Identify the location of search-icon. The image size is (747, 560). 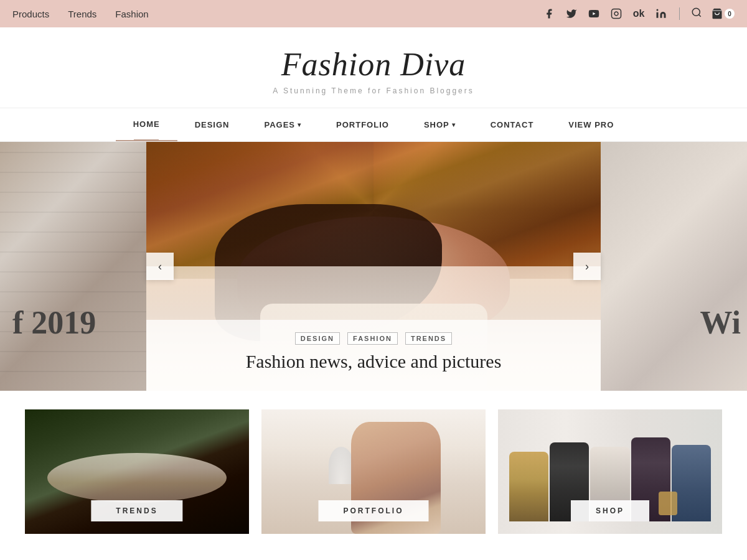
(697, 14).